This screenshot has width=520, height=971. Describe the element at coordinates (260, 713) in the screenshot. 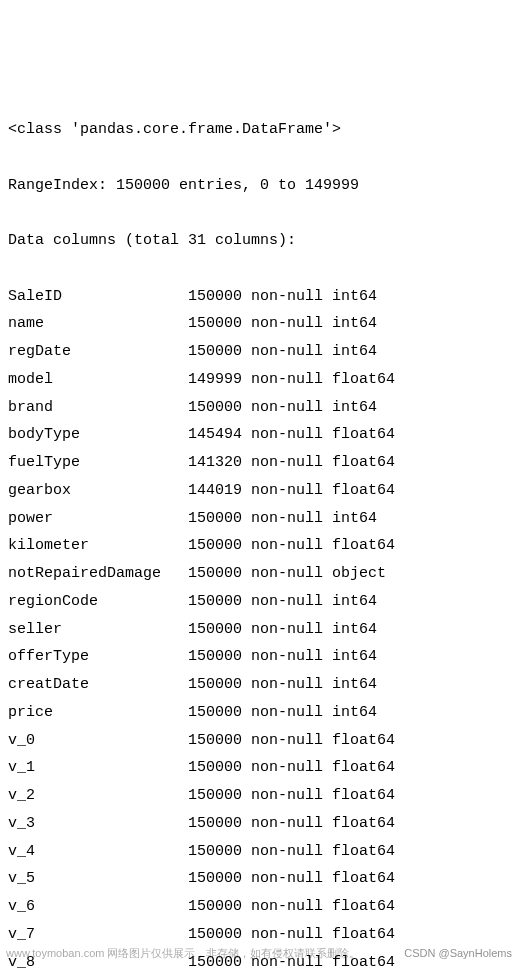

I see `column-row: price 150000 non-null int64` at that location.